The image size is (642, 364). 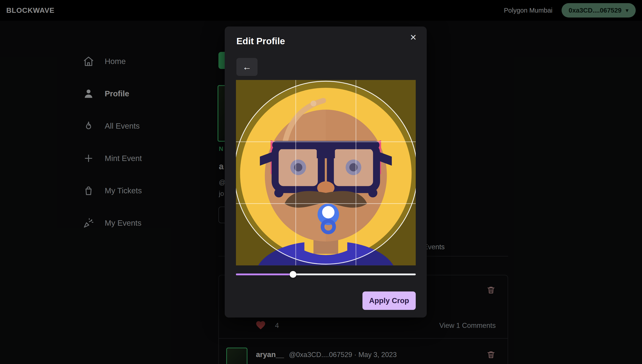 I want to click on close-icon: ×, so click(x=413, y=38).